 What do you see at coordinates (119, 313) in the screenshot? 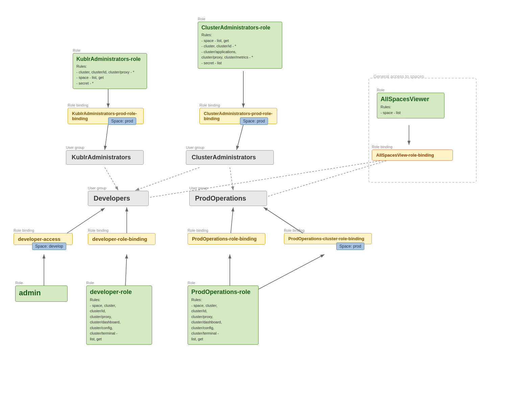
I see `developer-role-node: Role developer-role Rules: - space, clus…` at bounding box center [119, 313].